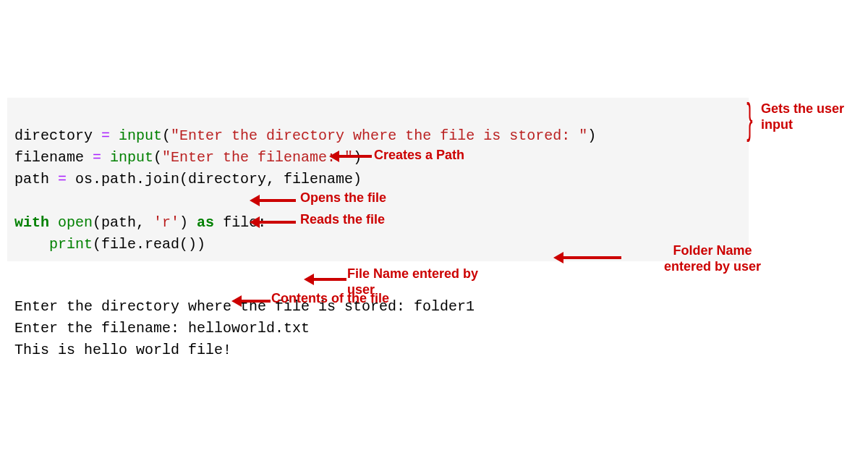  I want to click on arrow-contents, so click(251, 301).